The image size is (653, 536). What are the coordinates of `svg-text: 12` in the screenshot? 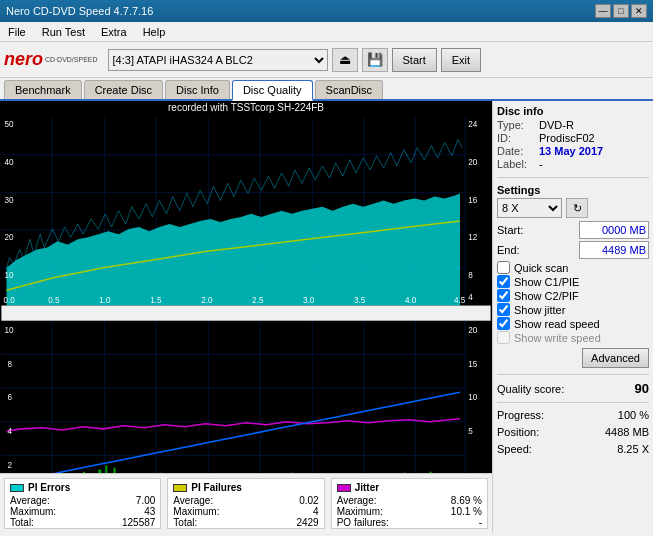 It's located at (473, 238).